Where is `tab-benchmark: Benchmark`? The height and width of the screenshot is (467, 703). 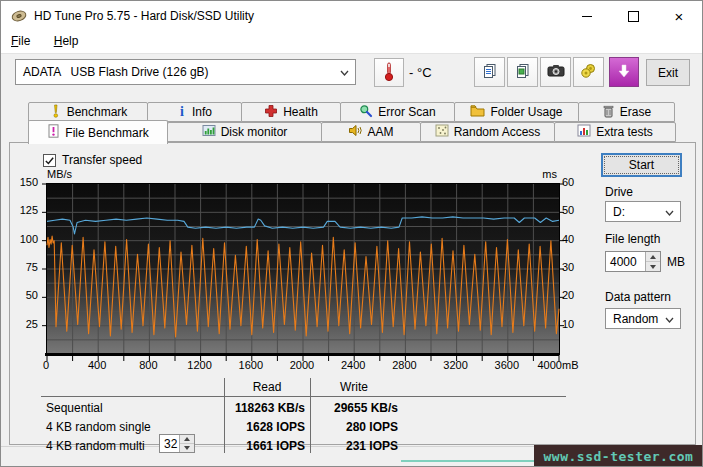
tab-benchmark: Benchmark is located at coordinates (88, 112).